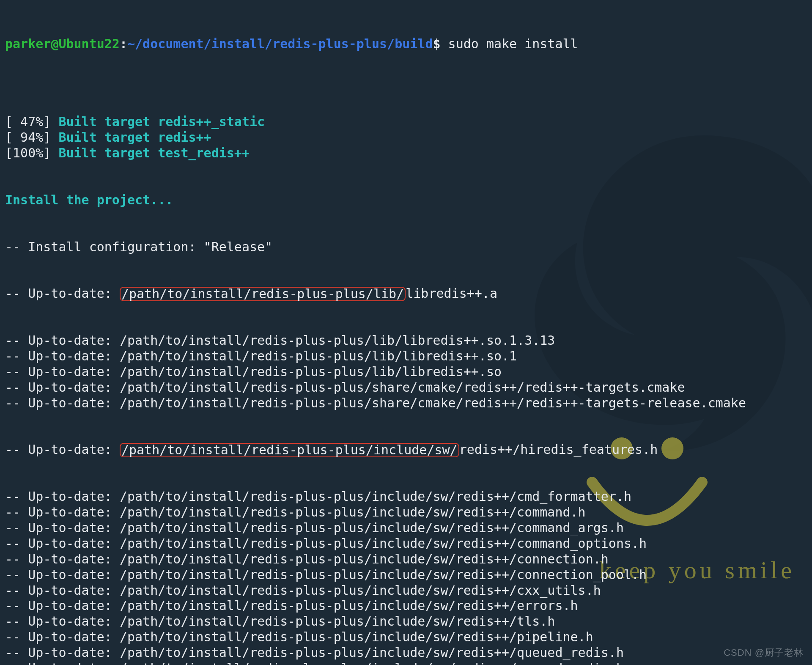  Describe the element at coordinates (513, 44) in the screenshot. I see `command-text: sudo make install` at that location.